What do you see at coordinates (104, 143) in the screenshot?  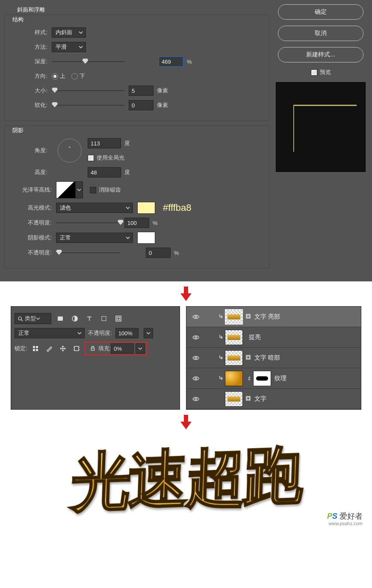 I see `angle-input: 113` at bounding box center [104, 143].